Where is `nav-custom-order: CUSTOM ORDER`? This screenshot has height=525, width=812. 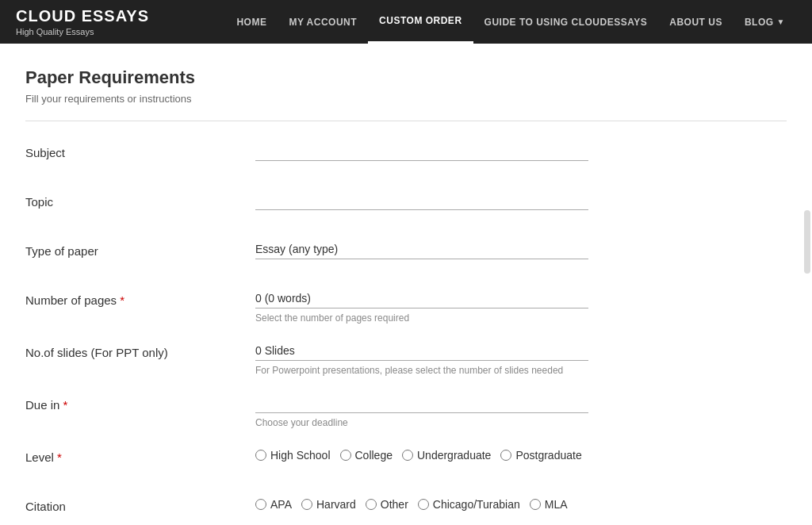
nav-custom-order: CUSTOM ORDER is located at coordinates (420, 22).